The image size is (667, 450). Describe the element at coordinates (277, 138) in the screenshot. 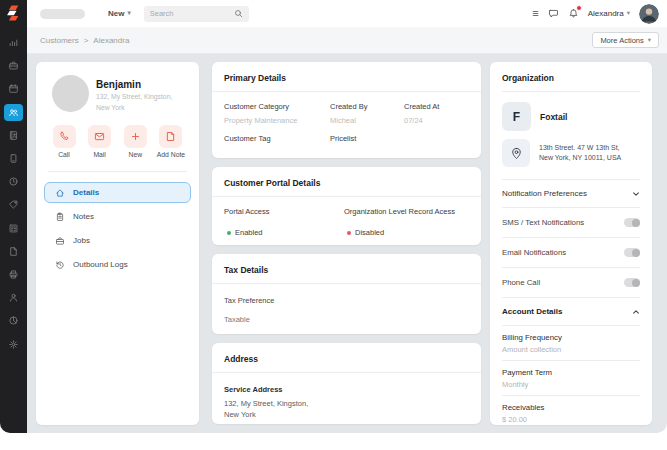

I see `field-label: Customer Tag` at that location.